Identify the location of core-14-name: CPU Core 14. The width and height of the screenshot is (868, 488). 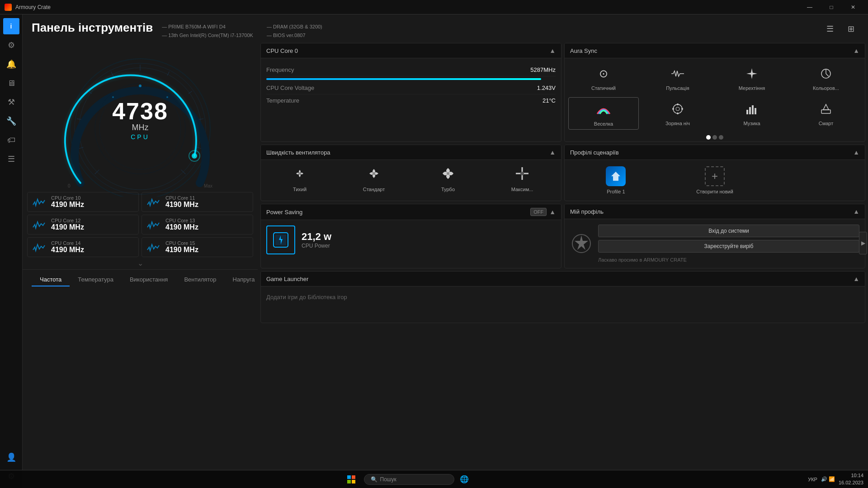
(92, 243).